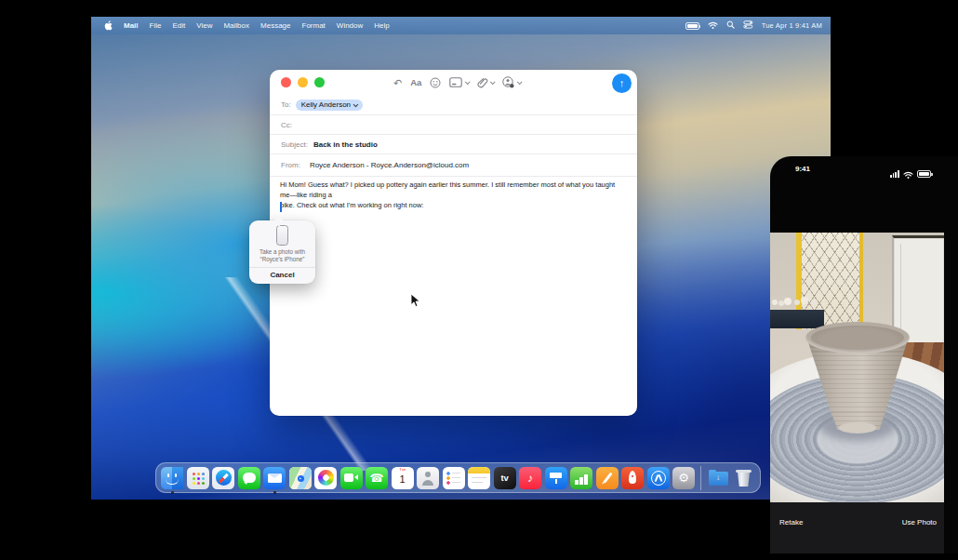  I want to click on menu-file: File, so click(156, 26).